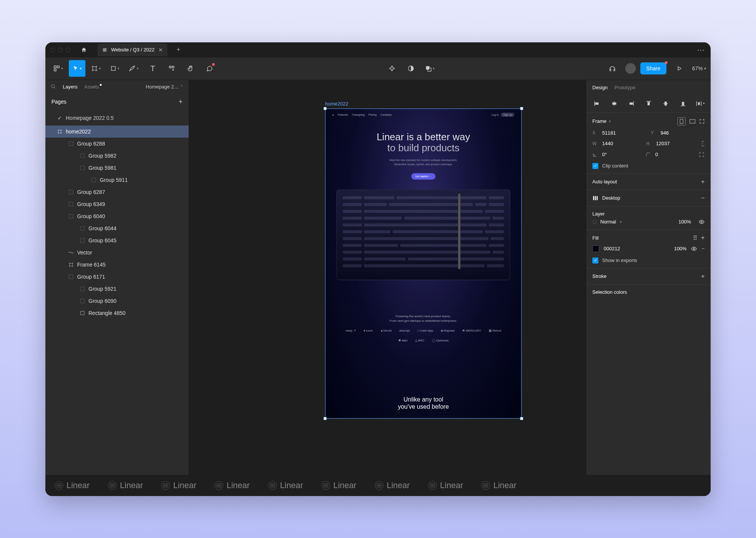 The width and height of the screenshot is (756, 538). What do you see at coordinates (153, 68) in the screenshot?
I see `text-tool: T` at bounding box center [153, 68].